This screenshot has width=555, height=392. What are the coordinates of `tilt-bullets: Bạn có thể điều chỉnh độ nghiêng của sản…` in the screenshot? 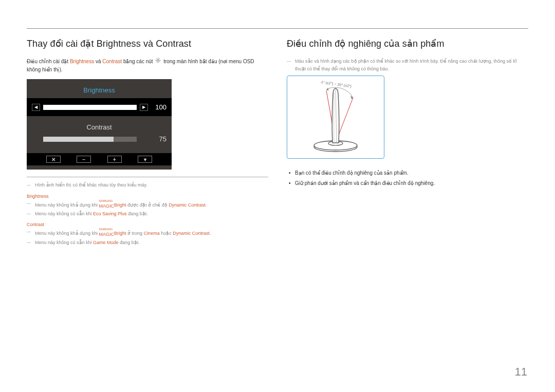 It's located at (408, 178).